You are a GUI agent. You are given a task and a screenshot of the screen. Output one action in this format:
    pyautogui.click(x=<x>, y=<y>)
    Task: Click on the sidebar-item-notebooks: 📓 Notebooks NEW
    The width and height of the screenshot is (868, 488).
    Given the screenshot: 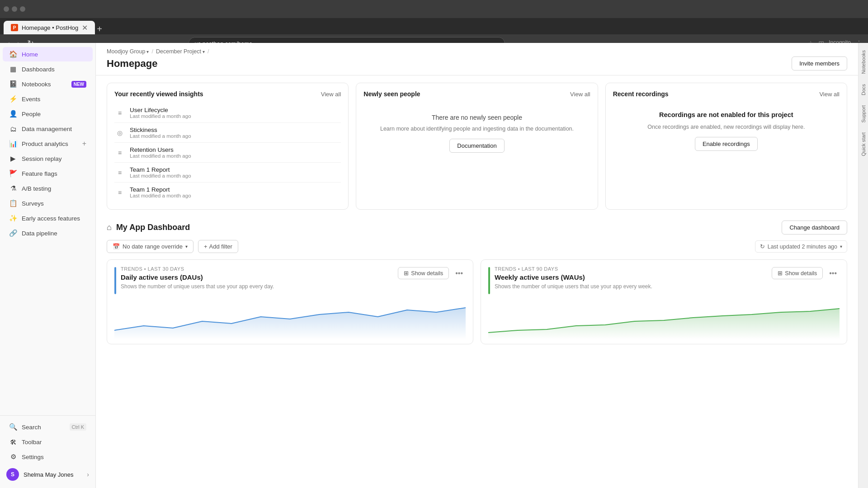 What is the action you would take?
    pyautogui.click(x=48, y=84)
    